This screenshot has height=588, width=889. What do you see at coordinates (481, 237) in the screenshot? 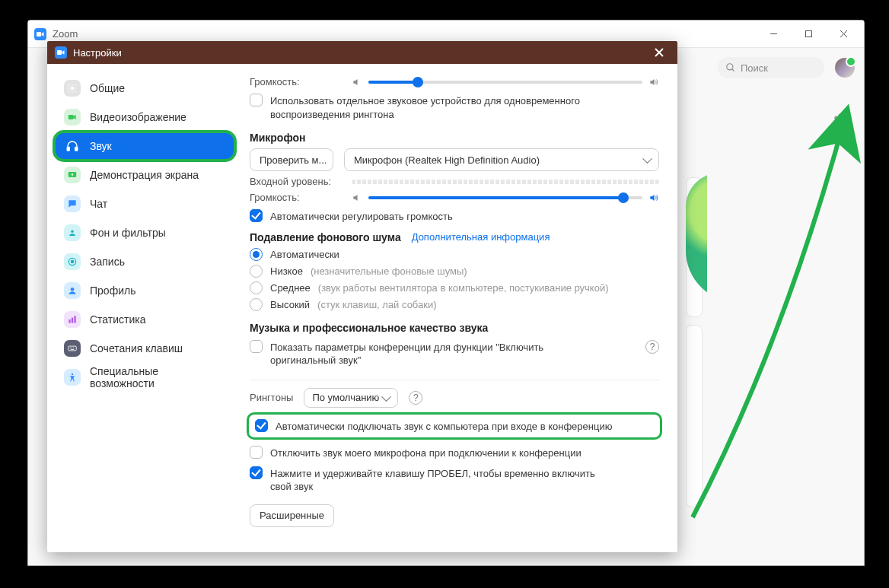
I see `noise-info-link: Дополнительная информация` at bounding box center [481, 237].